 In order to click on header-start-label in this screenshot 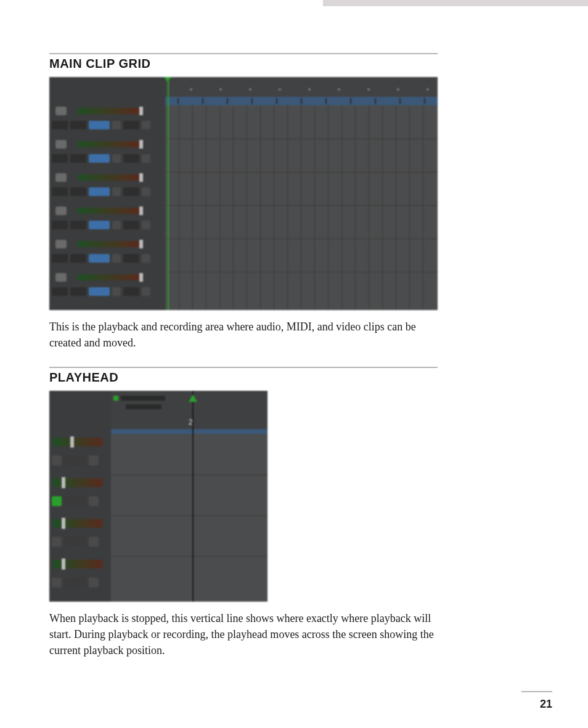, I will do `click(143, 398)`.